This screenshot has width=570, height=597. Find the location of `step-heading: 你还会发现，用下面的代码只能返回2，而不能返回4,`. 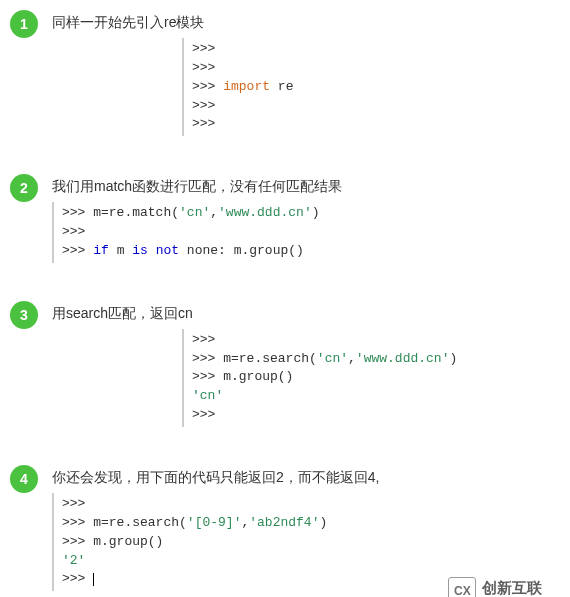

step-heading: 你还会发现，用下面的代码只能返回2，而不能返回4, is located at coordinates (306, 478).